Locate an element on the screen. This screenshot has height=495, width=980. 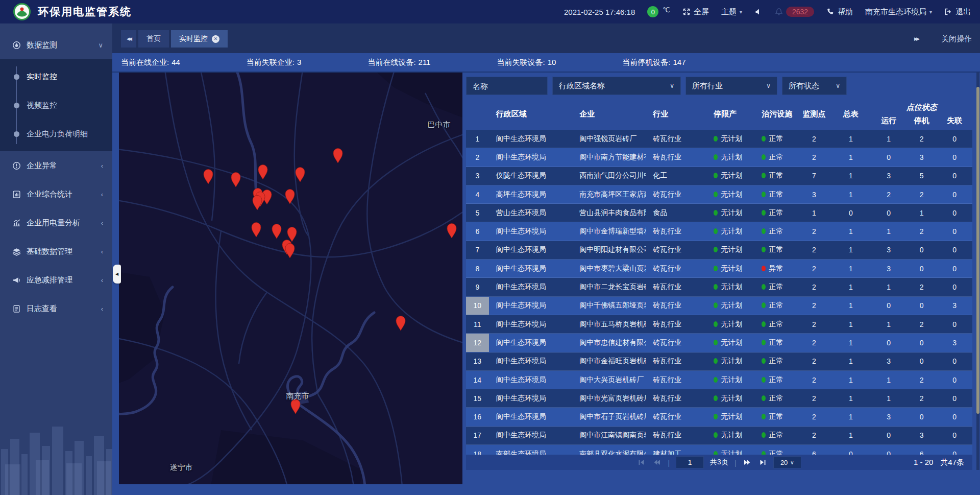
page-size-select: 20 ∨ is located at coordinates (787, 462).